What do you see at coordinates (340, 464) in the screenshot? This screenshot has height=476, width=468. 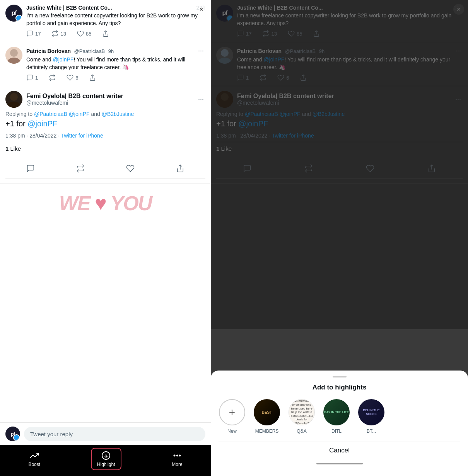 I see `home-indicator` at bounding box center [340, 464].